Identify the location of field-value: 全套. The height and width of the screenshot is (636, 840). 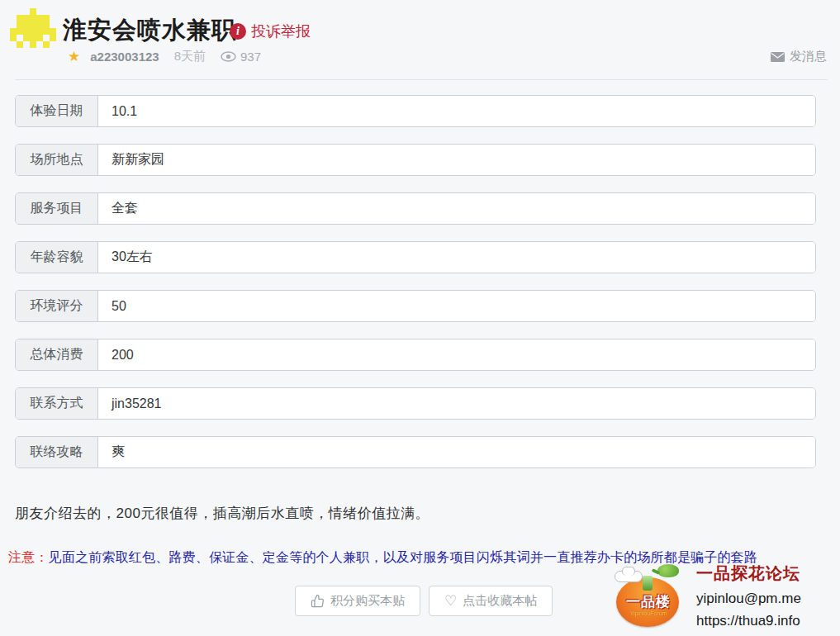
(457, 208).